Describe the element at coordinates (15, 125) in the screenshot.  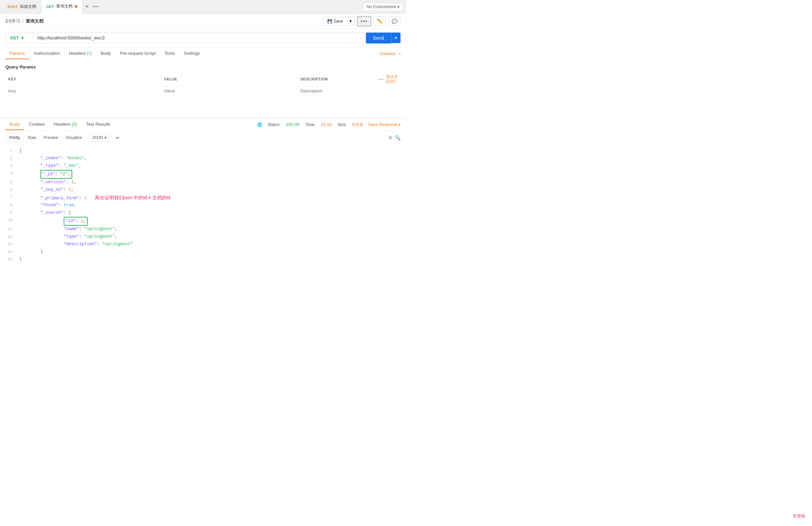
I see `resp-tab-body: Body` at that location.